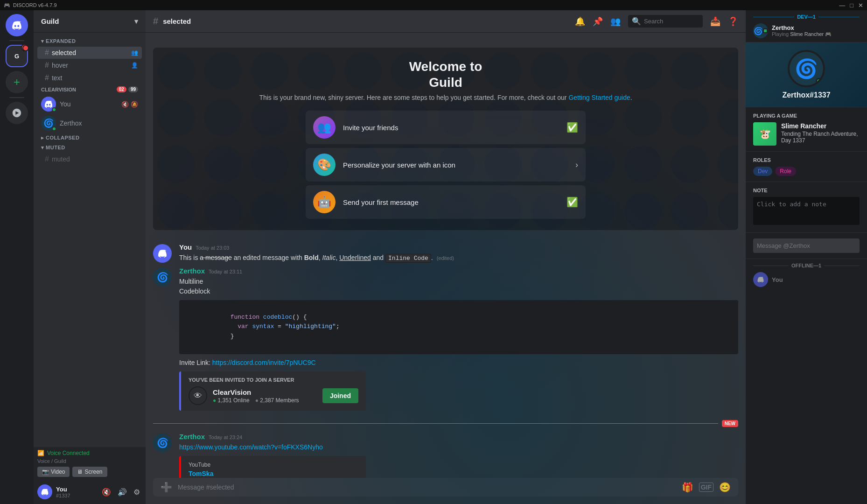 Image resolution: width=867 pixels, height=504 pixels. What do you see at coordinates (820, 126) in the screenshot?
I see `game-title: Slime Rancher` at bounding box center [820, 126].